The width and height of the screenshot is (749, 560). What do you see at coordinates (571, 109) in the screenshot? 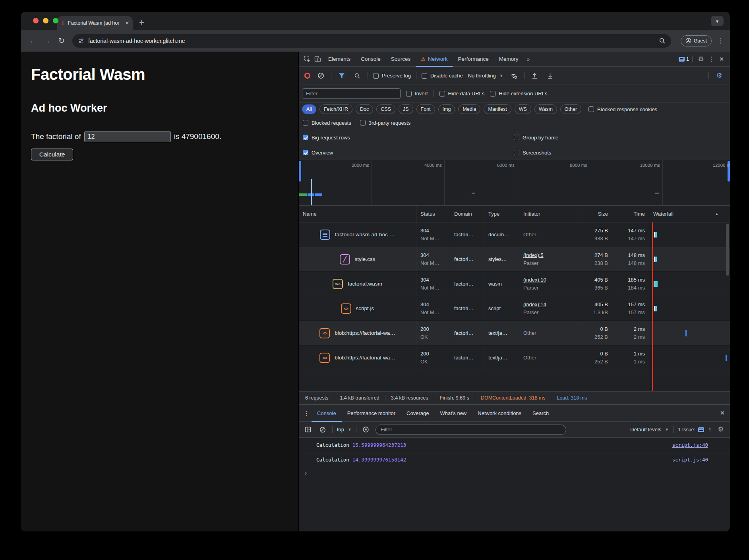
I see `chip-other: Other` at bounding box center [571, 109].